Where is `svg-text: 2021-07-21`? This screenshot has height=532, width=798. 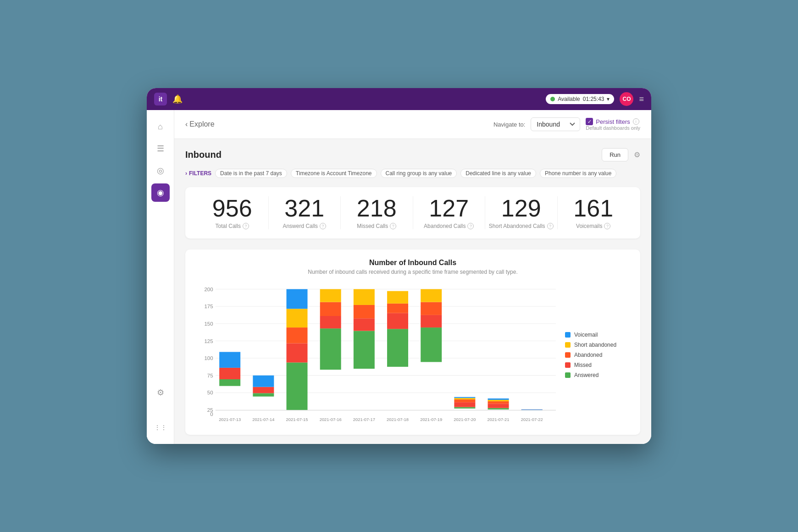 svg-text: 2021-07-21 is located at coordinates (499, 419).